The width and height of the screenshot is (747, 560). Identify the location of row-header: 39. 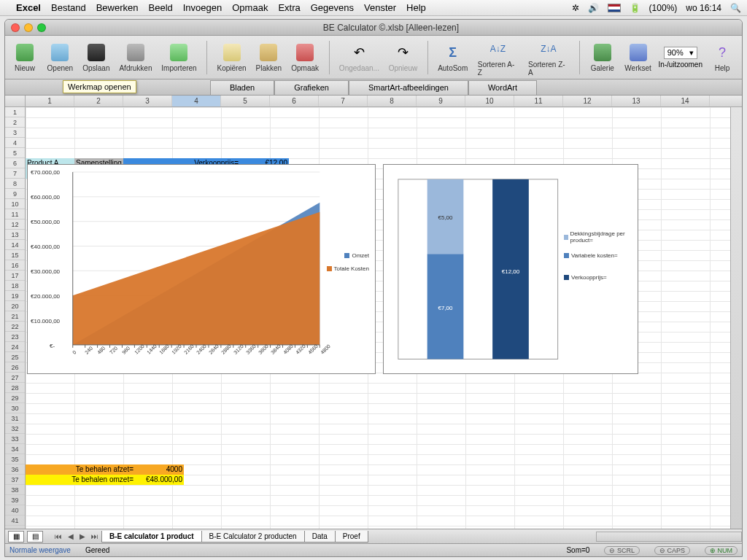
(15, 500).